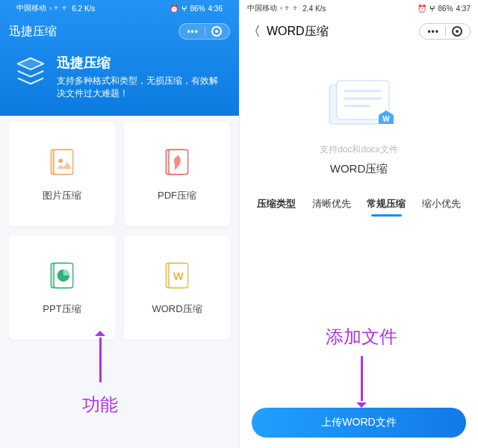  Describe the element at coordinates (358, 149) in the screenshot. I see `illust-sub: 支持doc和docx文件` at that location.